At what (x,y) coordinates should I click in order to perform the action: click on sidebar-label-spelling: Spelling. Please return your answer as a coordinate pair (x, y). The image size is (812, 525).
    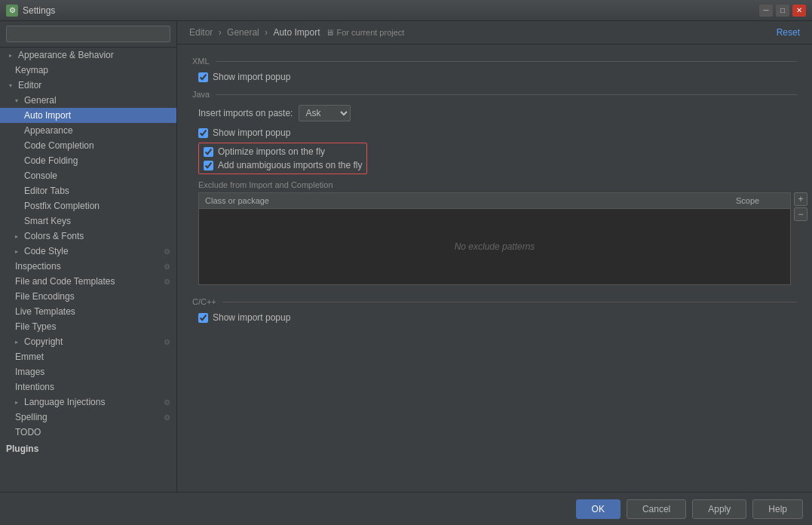
    Looking at the image, I should click on (32, 417).